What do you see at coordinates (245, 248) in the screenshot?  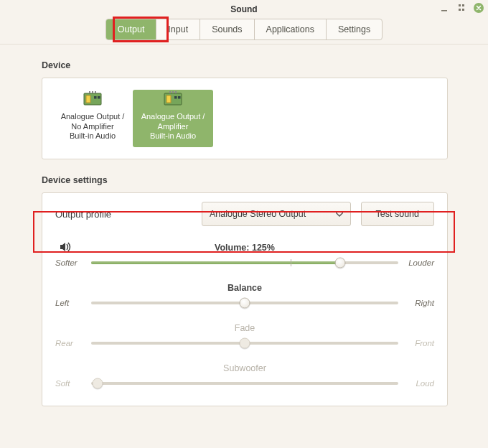 I see `volume-title: Volume: 125%` at bounding box center [245, 248].